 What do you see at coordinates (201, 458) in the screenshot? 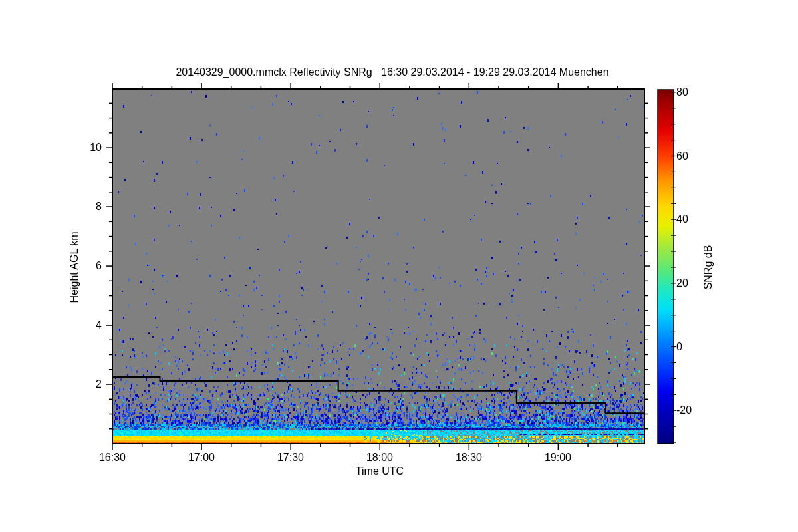
I see `x-tick-label: 17:00` at bounding box center [201, 458].